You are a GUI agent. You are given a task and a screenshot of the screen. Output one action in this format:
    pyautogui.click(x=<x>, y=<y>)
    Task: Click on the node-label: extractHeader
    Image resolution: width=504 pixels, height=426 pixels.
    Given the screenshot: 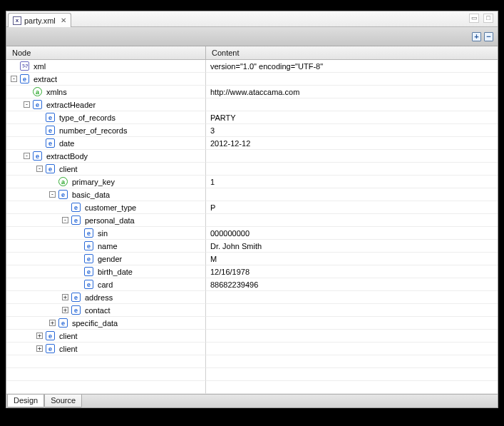 What is the action you would take?
    pyautogui.click(x=70, y=105)
    